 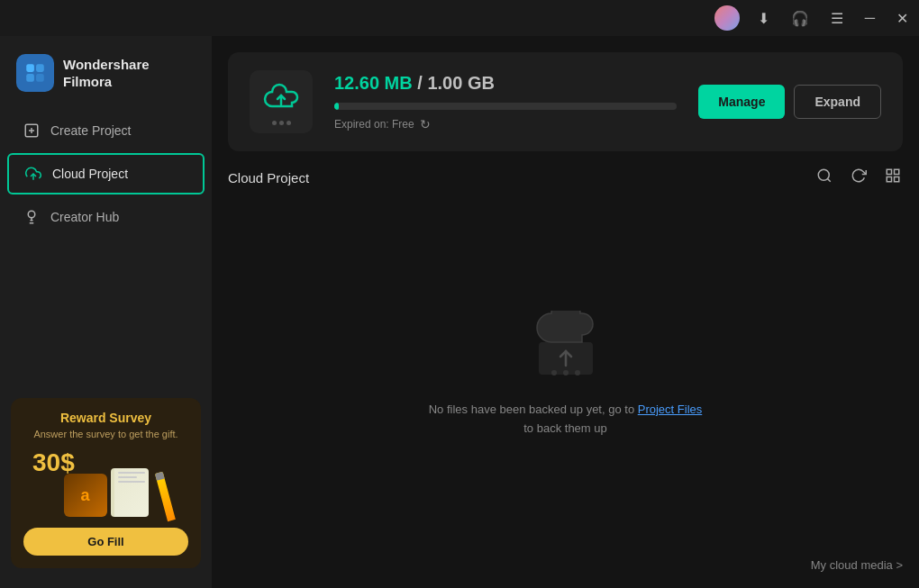 What do you see at coordinates (35, 73) in the screenshot?
I see `app-logo-icon` at bounding box center [35, 73].